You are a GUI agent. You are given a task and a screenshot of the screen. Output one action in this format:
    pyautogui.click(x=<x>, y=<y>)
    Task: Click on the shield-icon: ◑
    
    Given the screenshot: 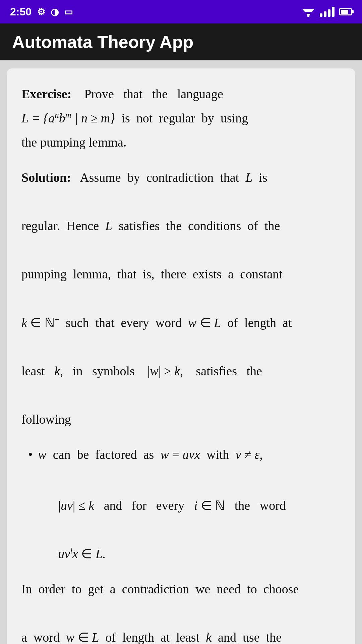 What is the action you would take?
    pyautogui.click(x=55, y=12)
    